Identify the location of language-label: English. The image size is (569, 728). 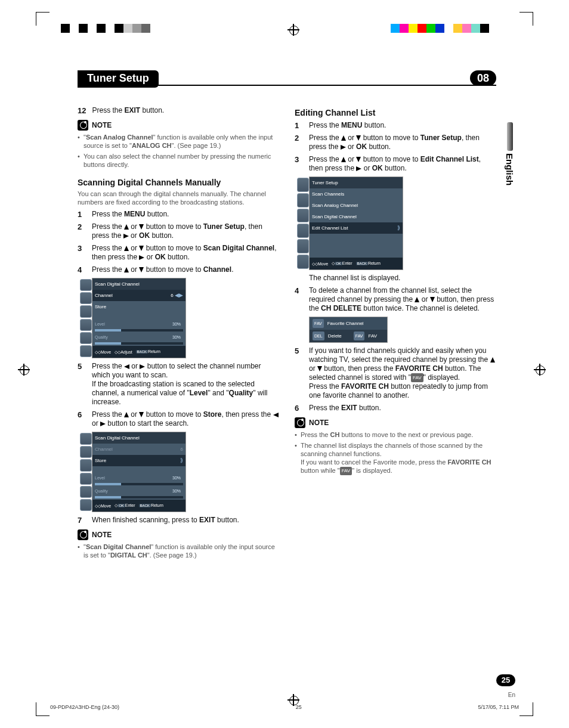
(509, 169).